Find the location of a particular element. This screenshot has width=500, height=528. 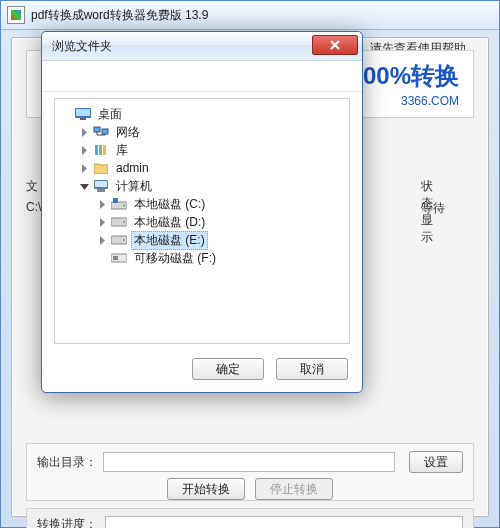

tree-node-computer: 计算机 is located at coordinates (202, 186).